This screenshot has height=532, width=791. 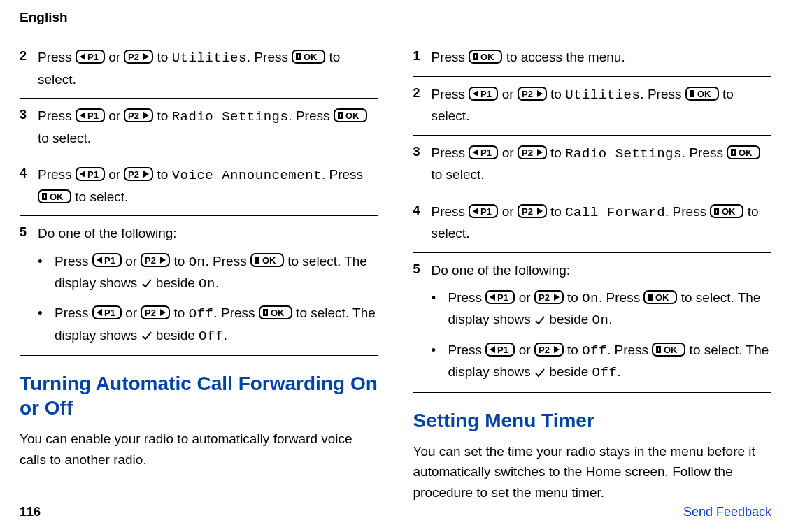 What do you see at coordinates (422, 222) in the screenshot?
I see `step-number: 4` at bounding box center [422, 222].